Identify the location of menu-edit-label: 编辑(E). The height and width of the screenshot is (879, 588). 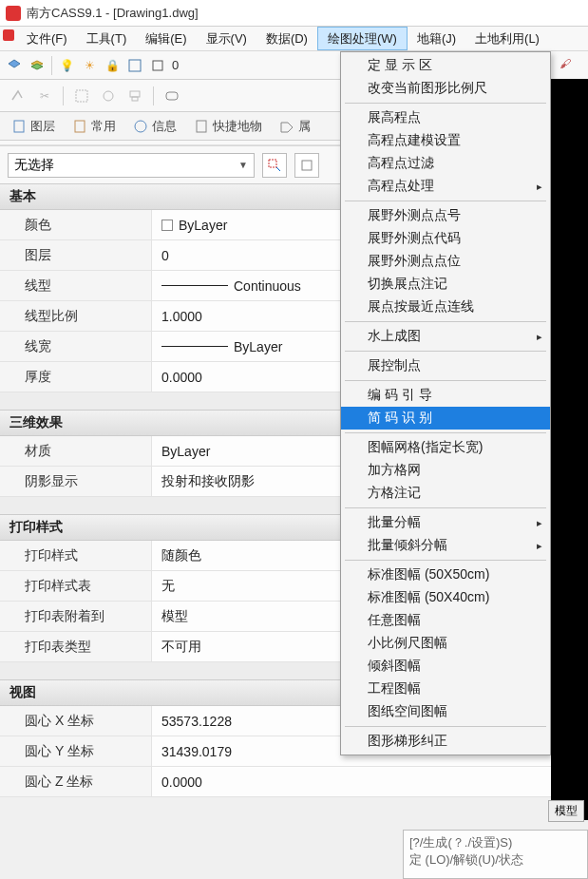
(165, 39).